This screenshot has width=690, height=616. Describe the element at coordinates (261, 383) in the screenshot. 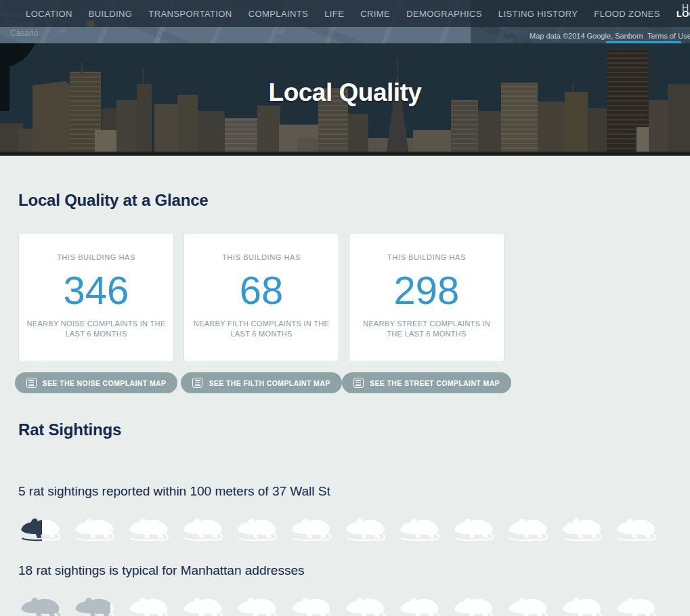

I see `see-filth-complaint-map-button: SEE THE FILTH COMPLAINT MAP` at that location.